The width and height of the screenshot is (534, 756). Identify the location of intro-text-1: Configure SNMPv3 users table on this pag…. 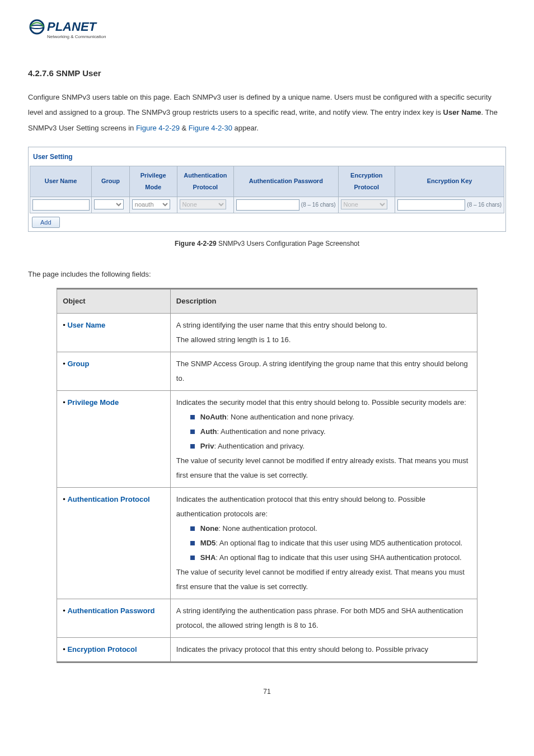
(260, 105).